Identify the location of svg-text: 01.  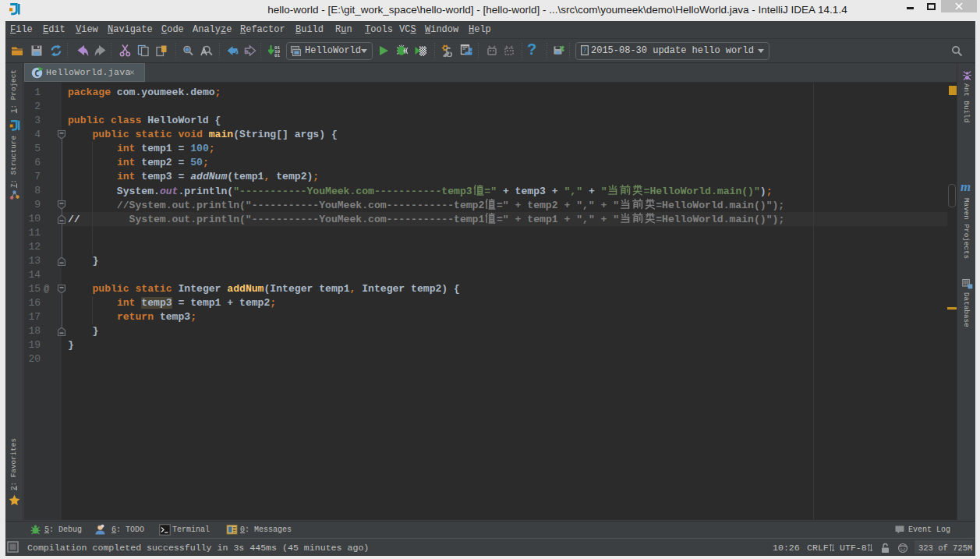
(278, 55).